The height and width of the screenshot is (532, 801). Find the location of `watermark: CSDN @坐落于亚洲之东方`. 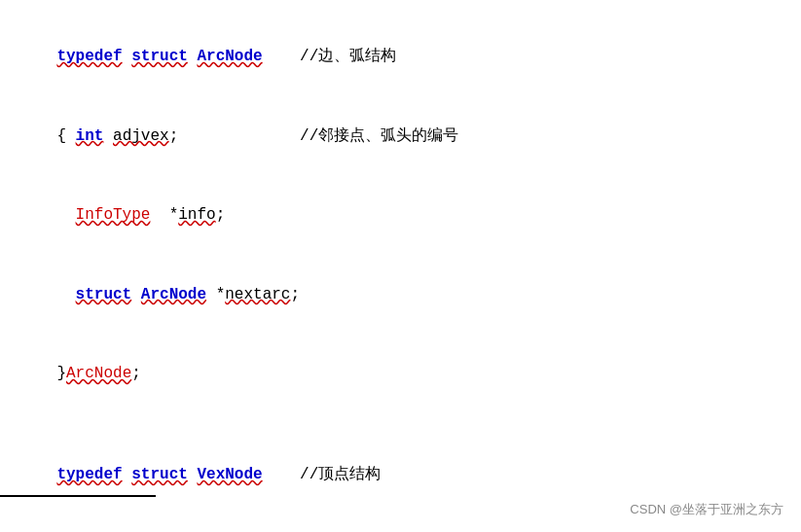

watermark: CSDN @坐落于亚洲之东方 is located at coordinates (707, 510).